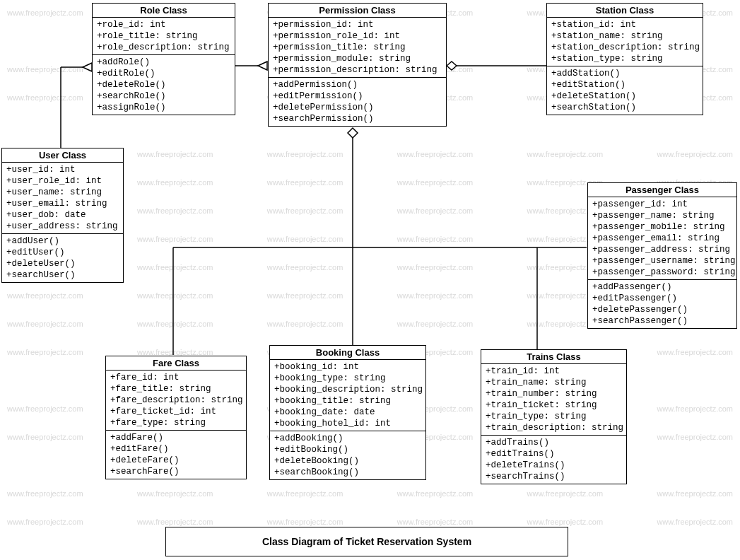 This screenshot has width=740, height=560. Describe the element at coordinates (358, 11) in the screenshot. I see `class-title: Permission Class` at that location.